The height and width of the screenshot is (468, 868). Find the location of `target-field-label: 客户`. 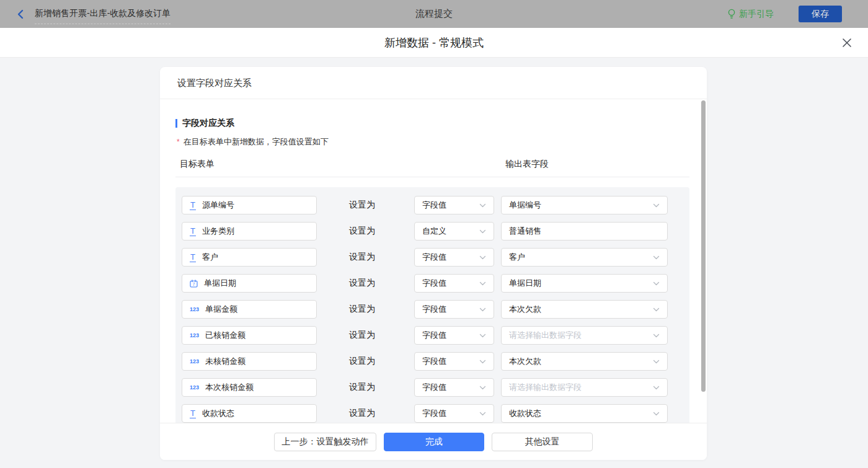

target-field-label: 客户 is located at coordinates (210, 257).